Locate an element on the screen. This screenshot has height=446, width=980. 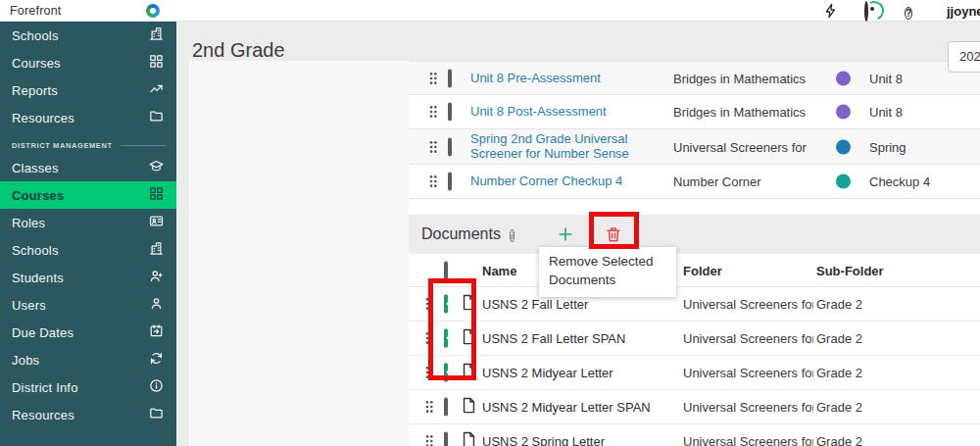
sidebar-item-label: Reports is located at coordinates (80, 90).